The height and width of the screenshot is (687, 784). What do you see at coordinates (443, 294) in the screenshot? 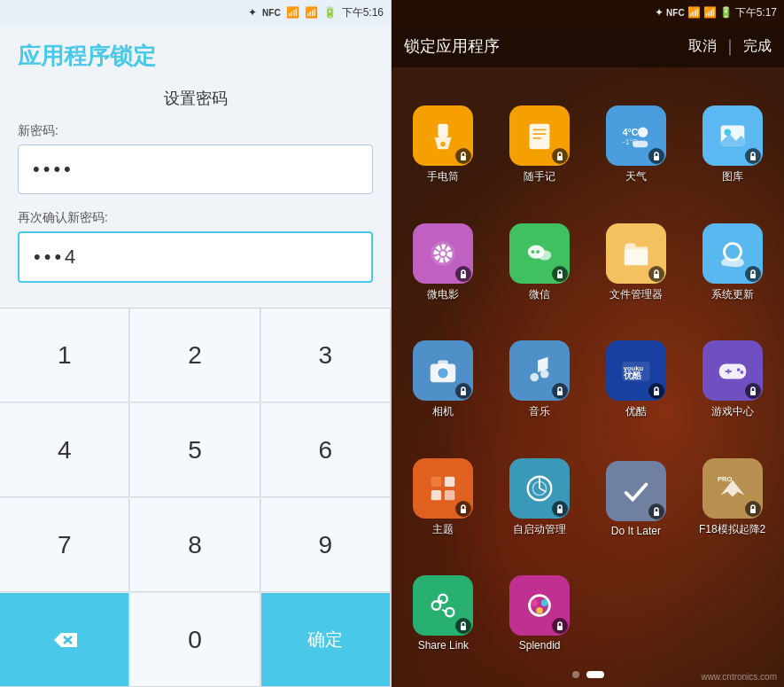
I see `app-label-movie: 微电影` at bounding box center [443, 294].